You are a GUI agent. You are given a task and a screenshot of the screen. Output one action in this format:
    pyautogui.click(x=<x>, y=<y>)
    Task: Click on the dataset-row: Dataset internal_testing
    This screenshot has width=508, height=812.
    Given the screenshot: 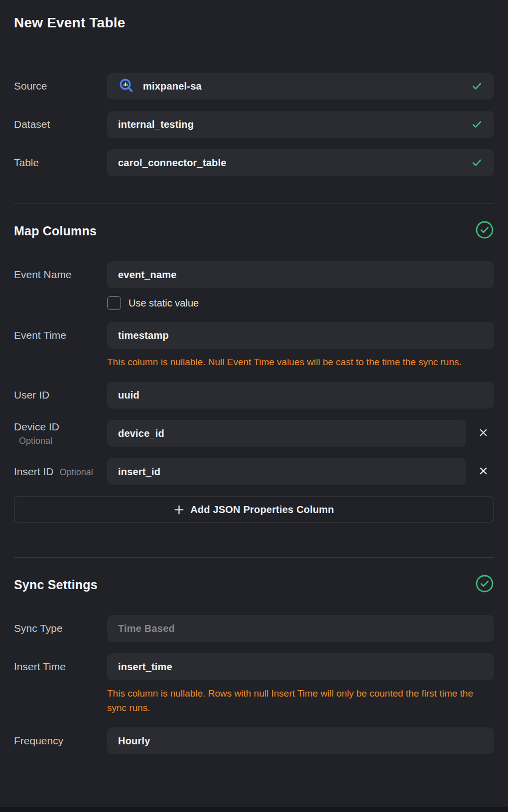 What is the action you would take?
    pyautogui.click(x=254, y=124)
    